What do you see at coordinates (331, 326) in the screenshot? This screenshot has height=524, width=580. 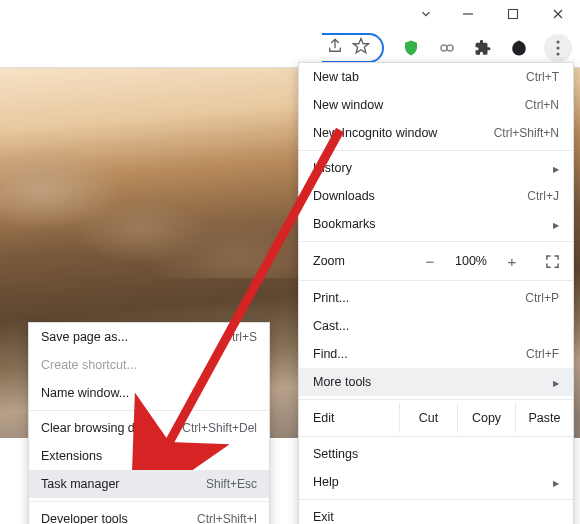 I see `menu-label: Cast...` at bounding box center [331, 326].